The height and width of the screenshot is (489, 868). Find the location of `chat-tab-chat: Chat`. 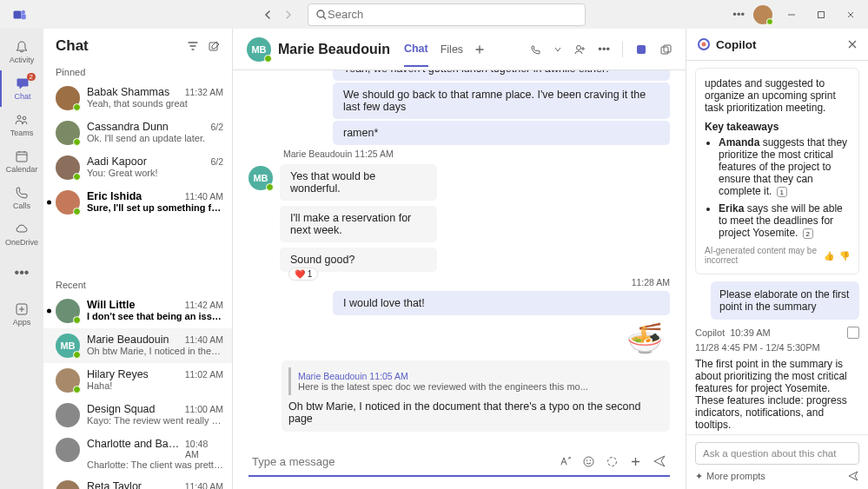

chat-tab-chat: Chat is located at coordinates (416, 50).